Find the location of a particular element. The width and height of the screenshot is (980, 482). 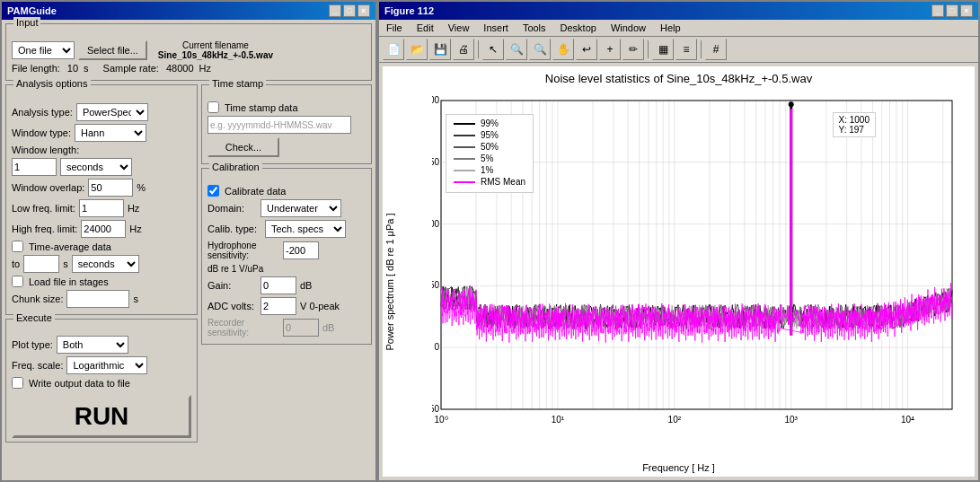

file-mode-select: One file Directory is located at coordinates (43, 50).